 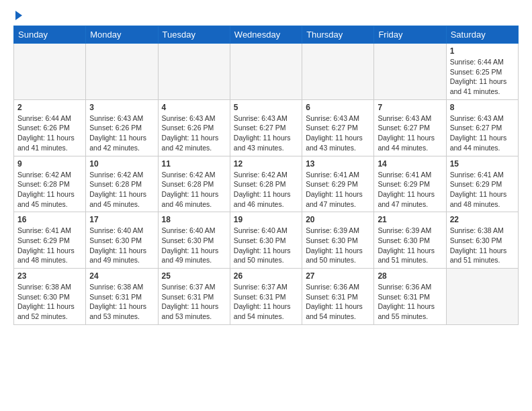 I want to click on calendar-week-2: 9Sunrise: 6:42 AMSunset: 6:28 PMDaylight…, so click(x=266, y=184).